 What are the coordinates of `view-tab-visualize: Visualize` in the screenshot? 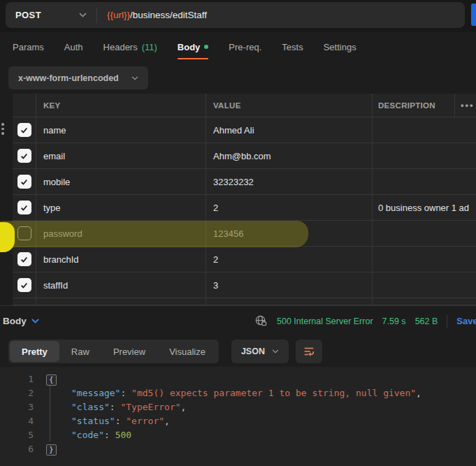 It's located at (187, 351).